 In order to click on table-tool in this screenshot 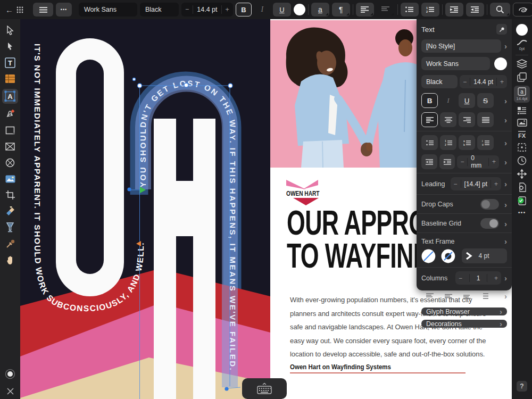, I will do `click(10, 79)`.